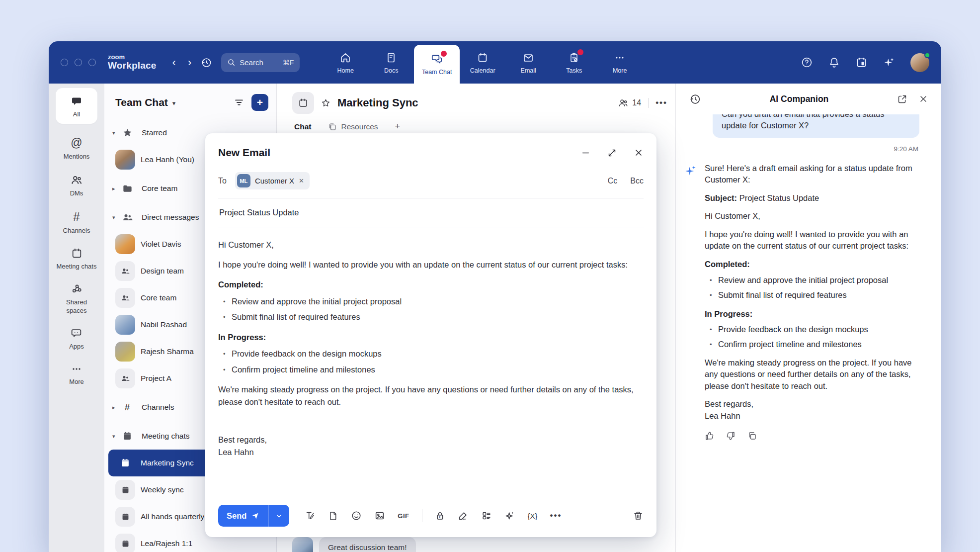 Image resolution: width=980 pixels, height=552 pixels. I want to click on thumbs-up-icon, so click(710, 436).